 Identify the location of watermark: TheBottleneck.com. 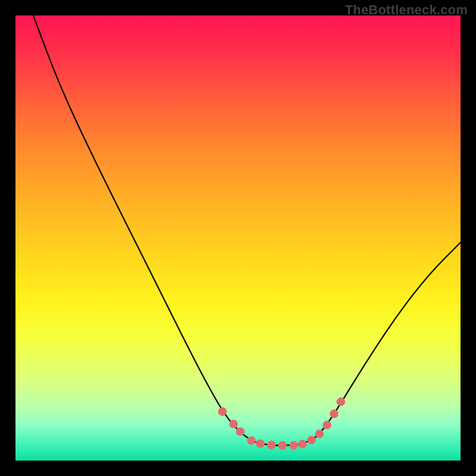
(406, 10).